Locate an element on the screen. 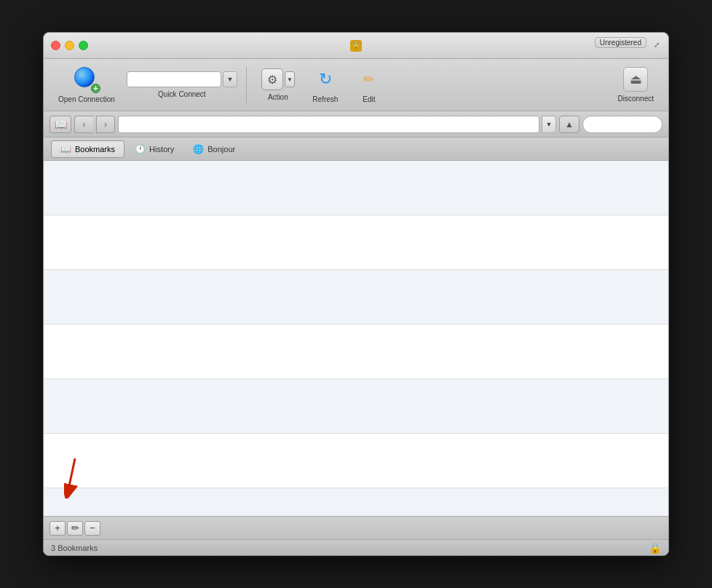 The image size is (712, 588). tab-history: 🕐 History is located at coordinates (154, 149).